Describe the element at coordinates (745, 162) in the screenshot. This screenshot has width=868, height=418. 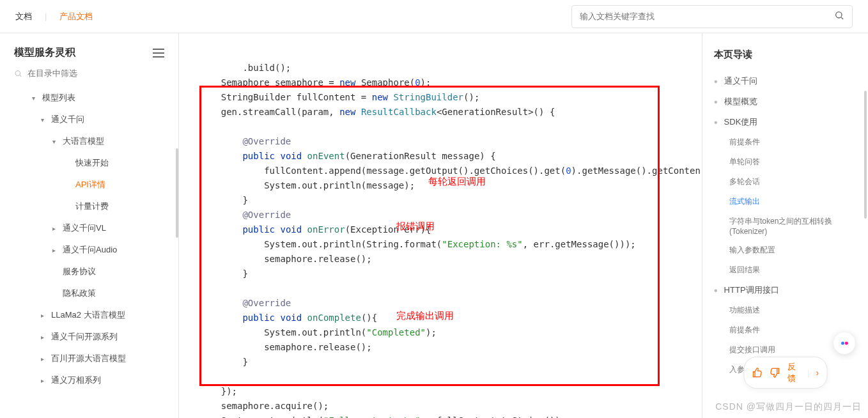
I see `toc-item-label: 单轮问答` at that location.